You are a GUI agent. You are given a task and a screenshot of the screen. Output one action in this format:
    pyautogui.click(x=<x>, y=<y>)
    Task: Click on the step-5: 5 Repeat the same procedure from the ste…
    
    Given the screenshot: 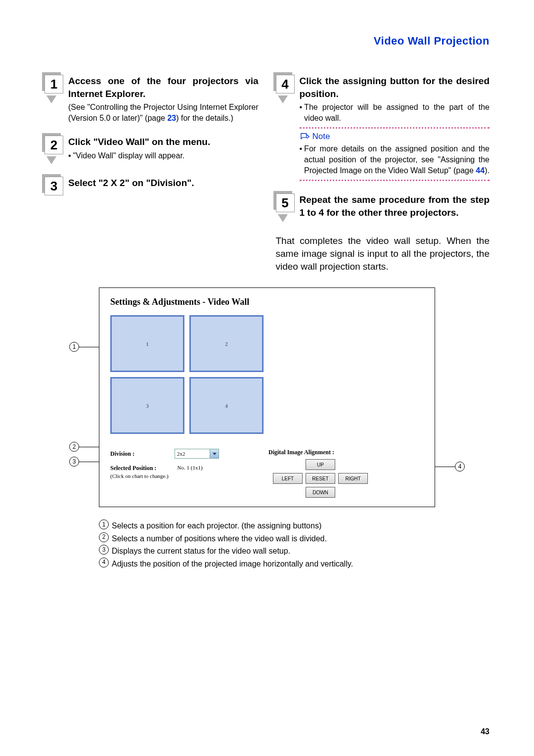 What is the action you would take?
    pyautogui.click(x=383, y=208)
    